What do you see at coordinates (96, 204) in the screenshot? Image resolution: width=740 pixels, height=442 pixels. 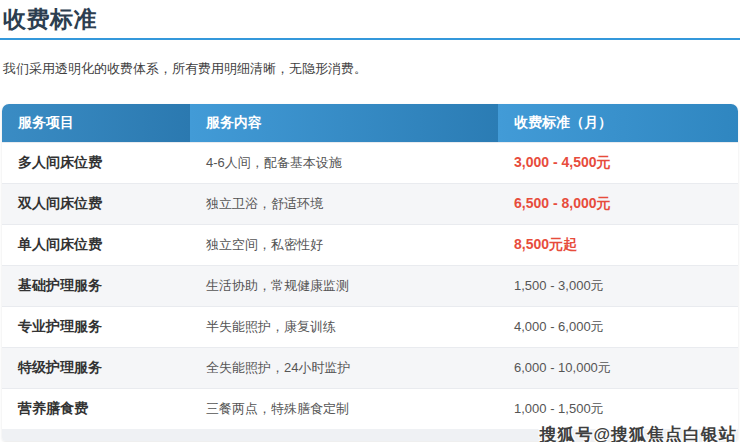 I see `service-item-cell: 双人间床位费` at bounding box center [96, 204].